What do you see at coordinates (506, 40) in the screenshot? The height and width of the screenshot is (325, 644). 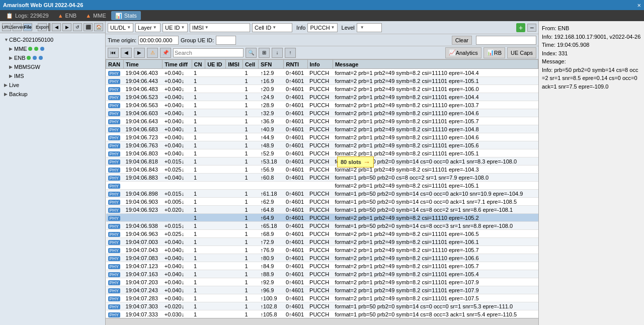 I see `filter-extra-dropdown` at bounding box center [506, 40].